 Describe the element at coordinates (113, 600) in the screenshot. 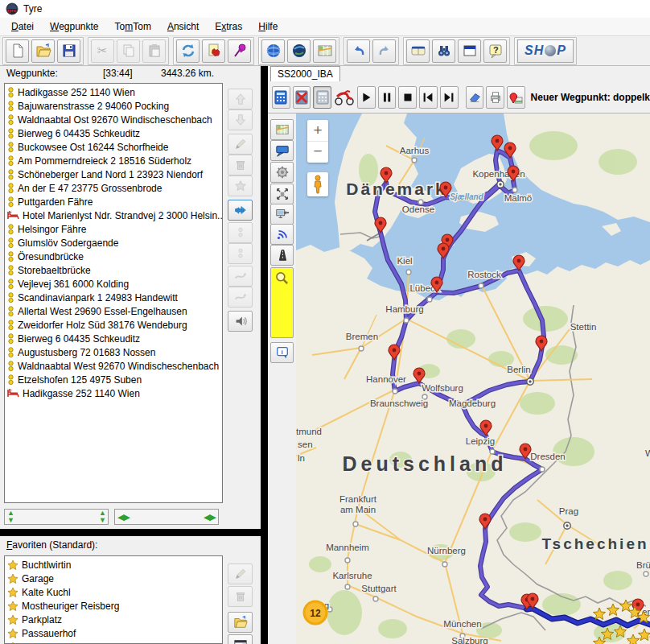

I see `favorites-list: BuchtlwirtinGarageKalte KuchlMostheurige…` at that location.